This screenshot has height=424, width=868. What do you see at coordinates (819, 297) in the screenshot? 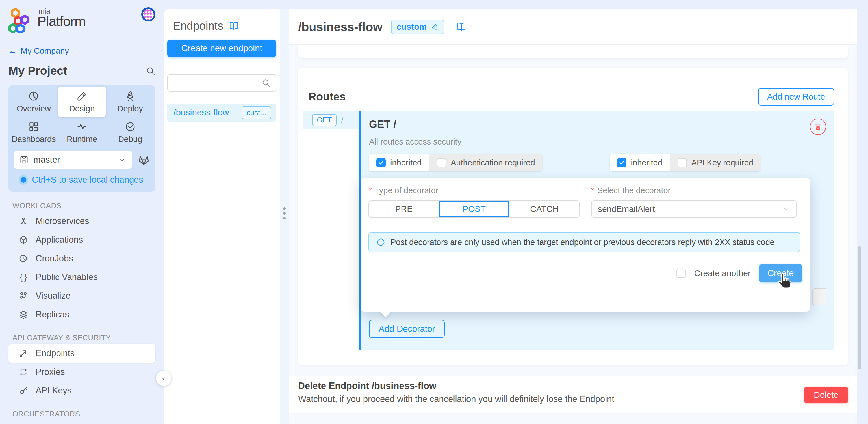
I see `hidden-decorator-field` at bounding box center [819, 297].